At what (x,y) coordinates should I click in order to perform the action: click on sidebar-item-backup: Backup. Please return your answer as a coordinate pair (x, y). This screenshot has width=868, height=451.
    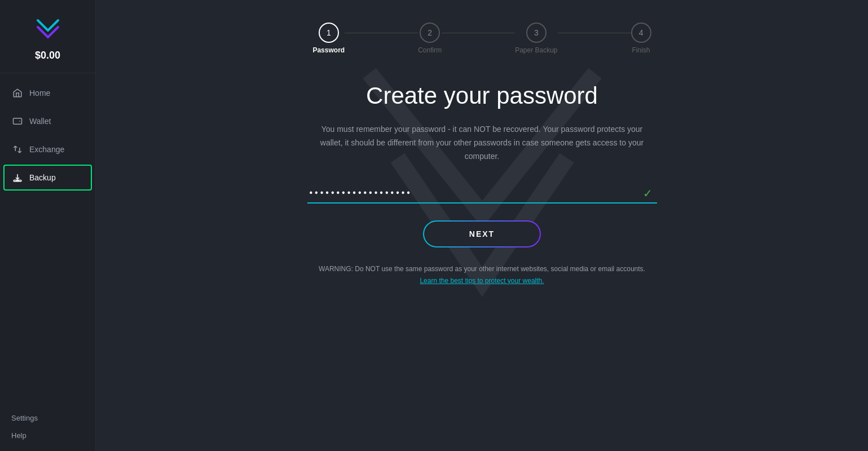
    Looking at the image, I should click on (47, 178).